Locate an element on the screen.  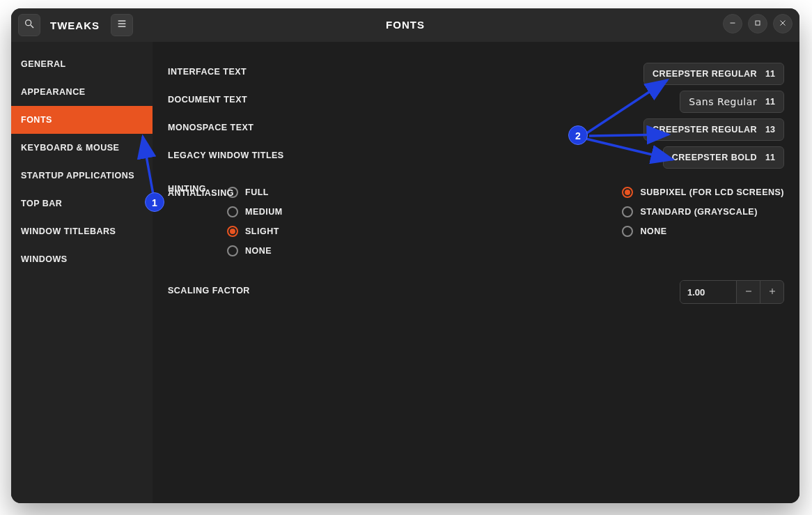
callout-one: 1 is located at coordinates (155, 202).